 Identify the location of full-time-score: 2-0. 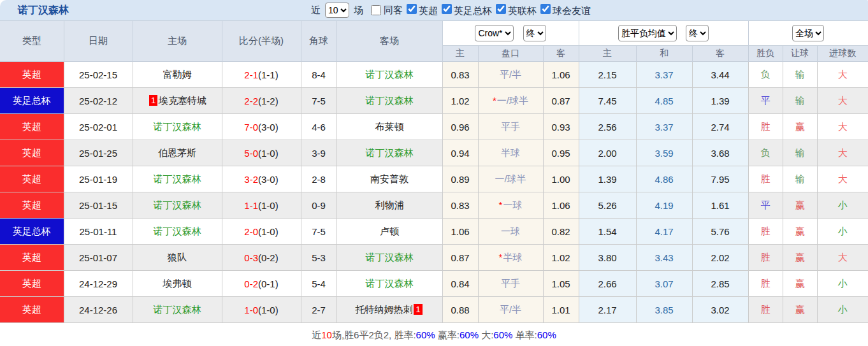
(251, 232).